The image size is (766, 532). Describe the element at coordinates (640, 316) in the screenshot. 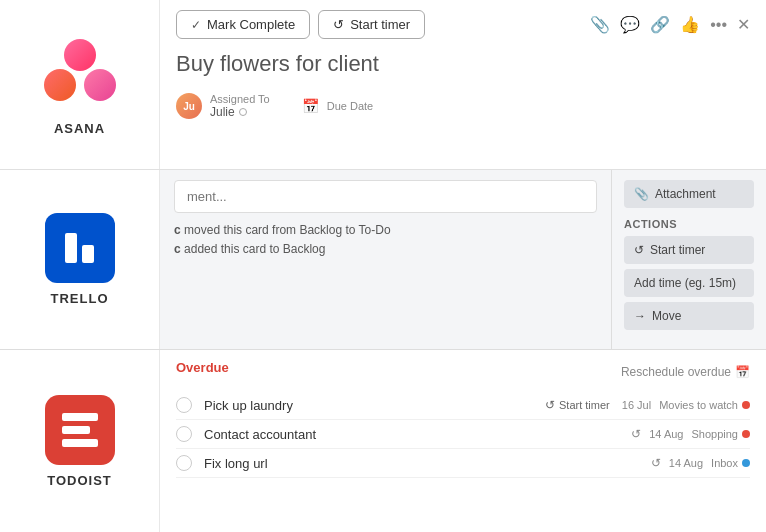

I see `arrow-icon: →` at that location.